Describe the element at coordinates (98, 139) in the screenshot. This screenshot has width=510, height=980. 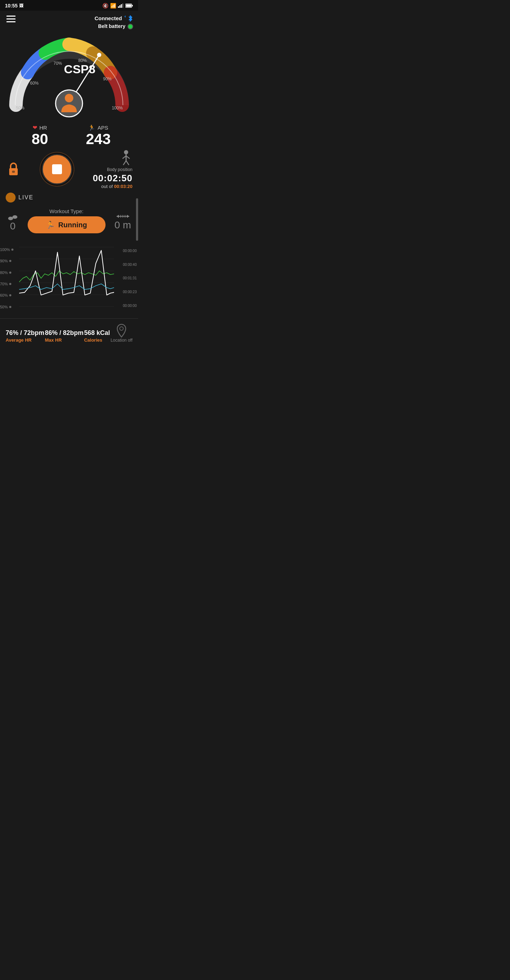
I see `aps-value: 243` at that location.